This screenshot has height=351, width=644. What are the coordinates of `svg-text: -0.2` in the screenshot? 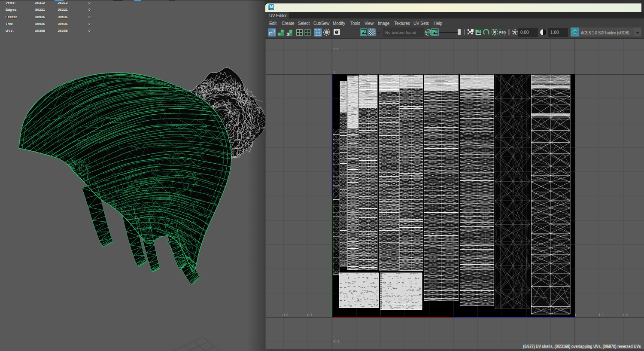 It's located at (285, 314).